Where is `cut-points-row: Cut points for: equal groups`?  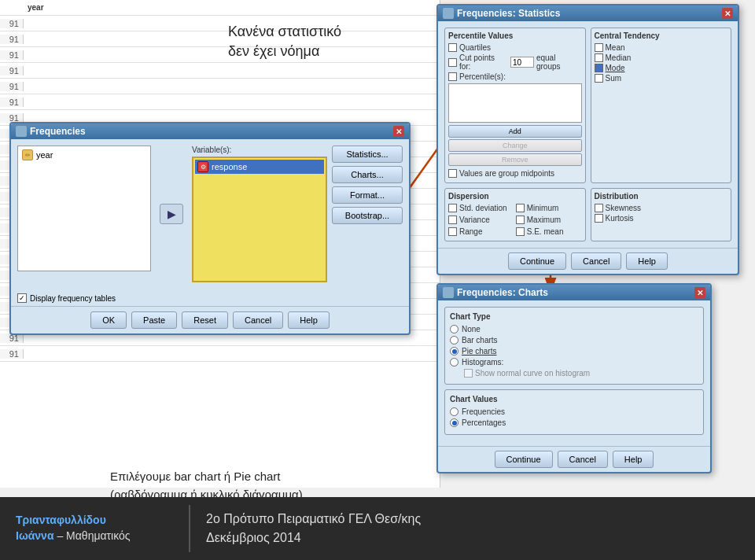 cut-points-row: Cut points for: equal groups is located at coordinates (515, 62).